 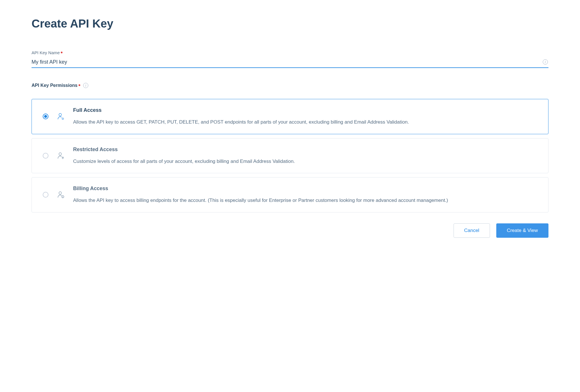 I want to click on button-row: Cancel Create & View, so click(x=290, y=231).